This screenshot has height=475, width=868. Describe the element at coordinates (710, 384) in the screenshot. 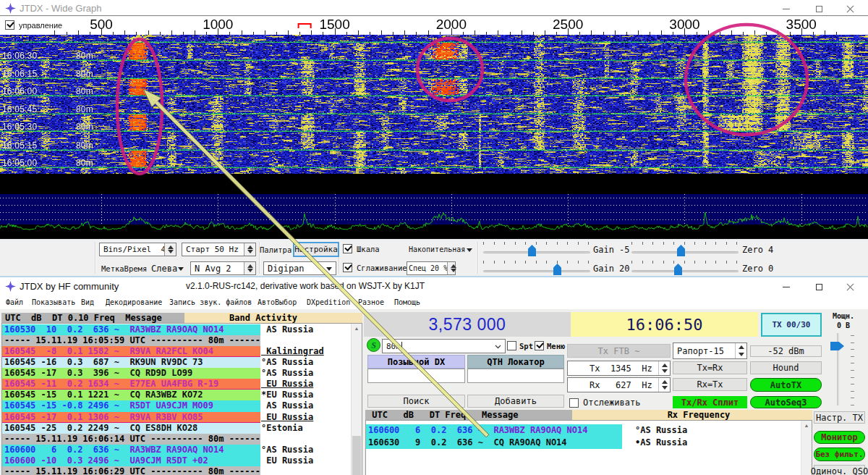

I see `rx-eq-tx-button: Rx=Tx` at that location.